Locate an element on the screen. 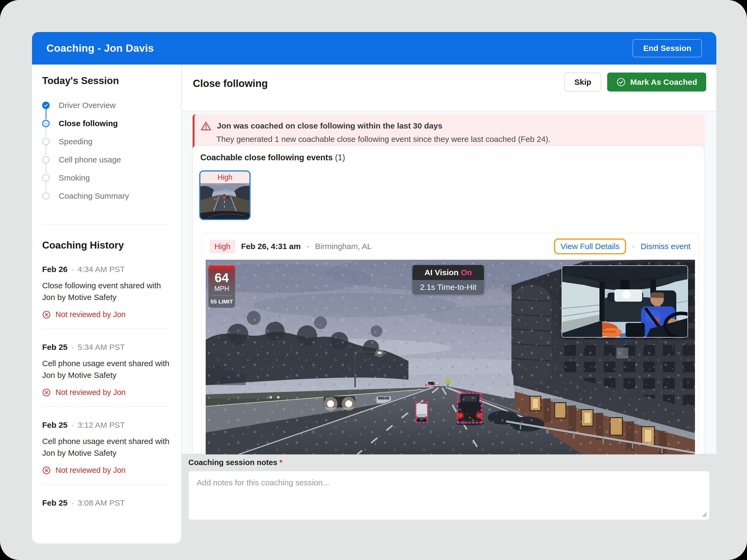 The image size is (747, 560). banner-body: They generated 1 new coachable close fol… is located at coordinates (457, 139).